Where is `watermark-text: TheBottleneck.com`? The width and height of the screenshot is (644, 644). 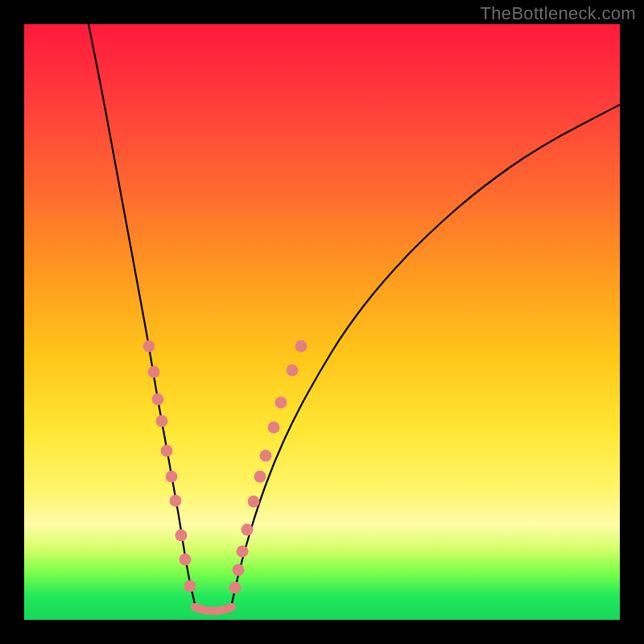 watermark-text: TheBottleneck.com is located at coordinates (559, 14).